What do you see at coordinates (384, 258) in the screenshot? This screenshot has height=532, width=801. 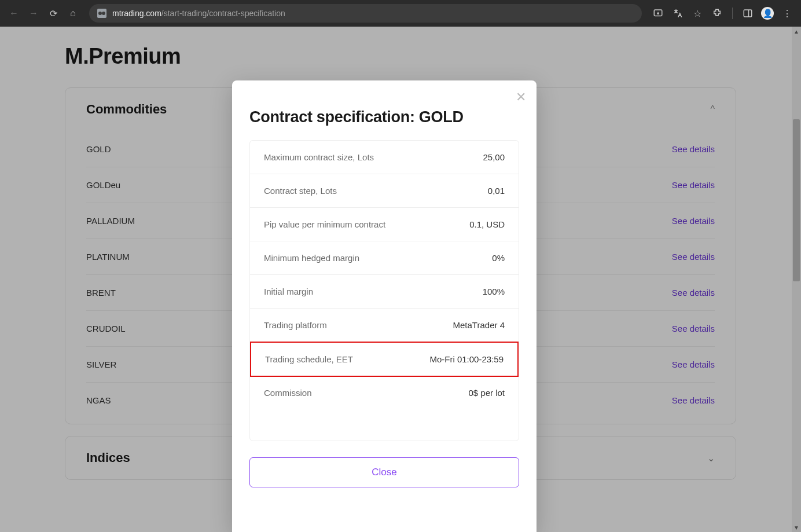 I see `spec-row: Minimum hedged margin0%` at bounding box center [384, 258].